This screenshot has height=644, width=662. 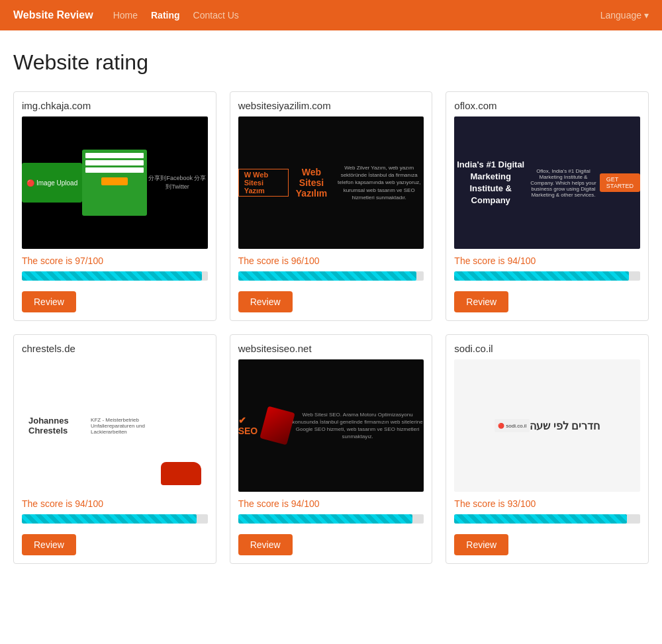 I want to click on navbar: Website Review Home Rating Contact Us La…, so click(x=331, y=15).